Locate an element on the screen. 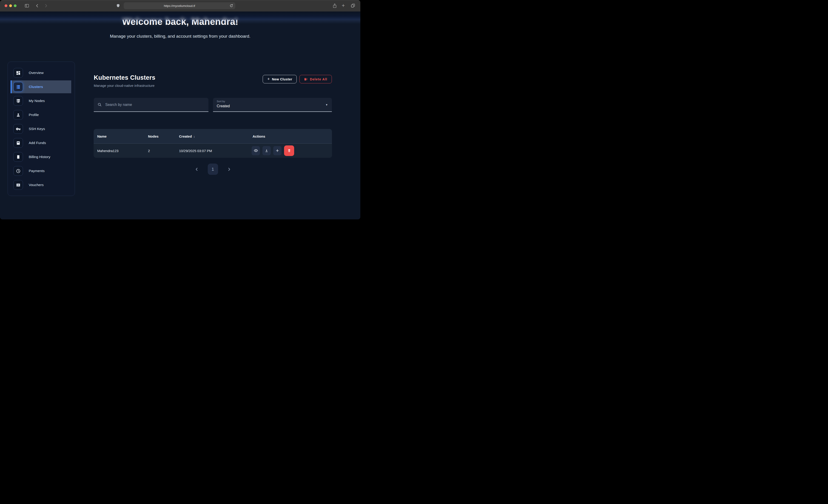 Image resolution: width=828 pixels, height=504 pixels. download-kubeconfig-button is located at coordinates (267, 151).